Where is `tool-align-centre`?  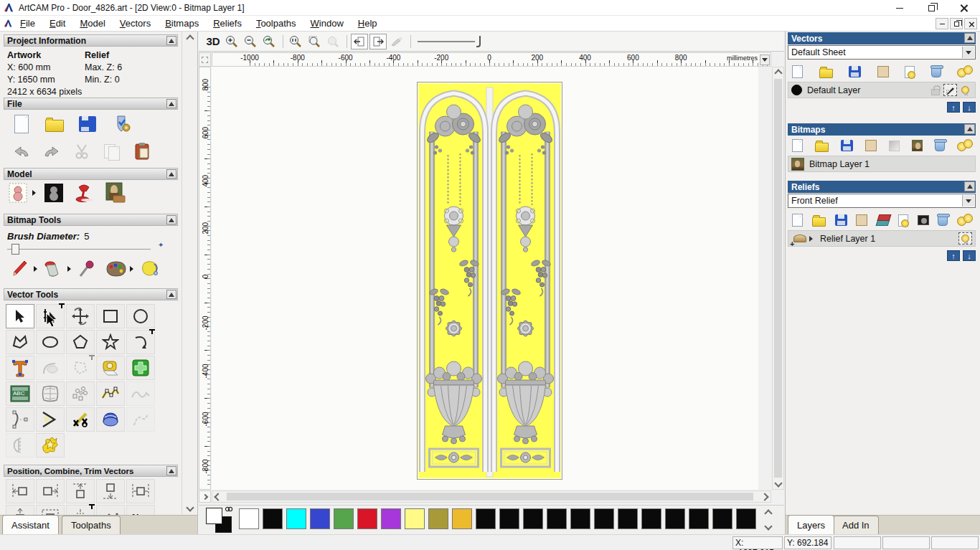 tool-align-centre is located at coordinates (141, 491).